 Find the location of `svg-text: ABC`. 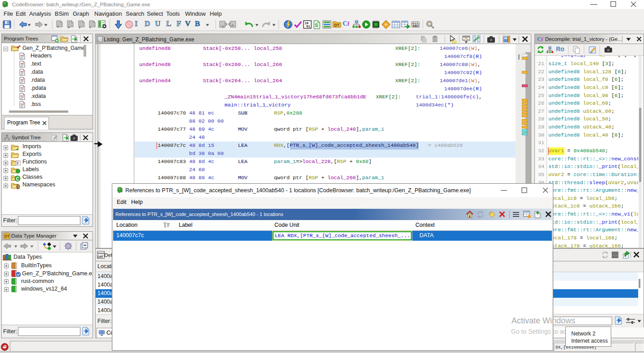

svg-text: ABC is located at coordinates (416, 26).